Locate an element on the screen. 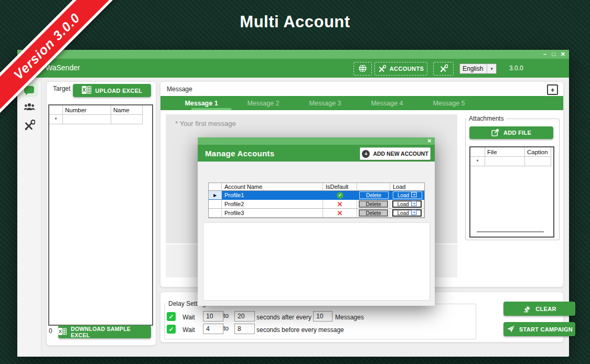 The width and height of the screenshot is (590, 364). send-icon is located at coordinates (511, 329).